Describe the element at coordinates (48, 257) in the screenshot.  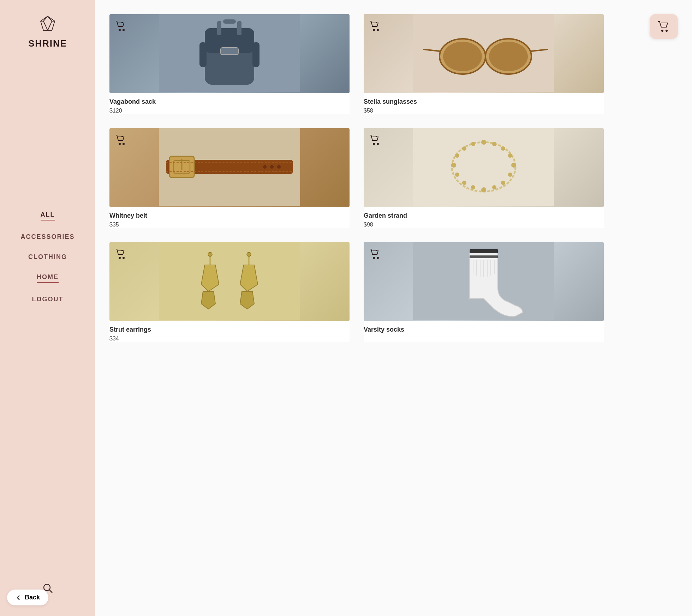
I see `sidebar-item-clothing: CLOTHING` at that location.